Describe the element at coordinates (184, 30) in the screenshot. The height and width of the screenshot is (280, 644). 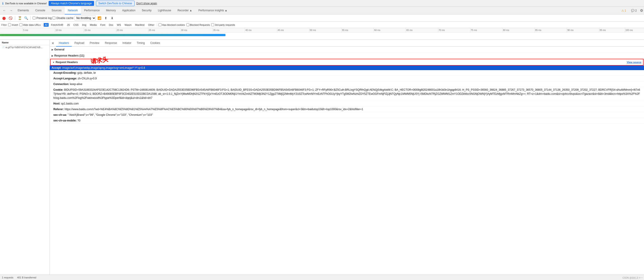
I see `ruler-30ms: 30 ms` at that location.